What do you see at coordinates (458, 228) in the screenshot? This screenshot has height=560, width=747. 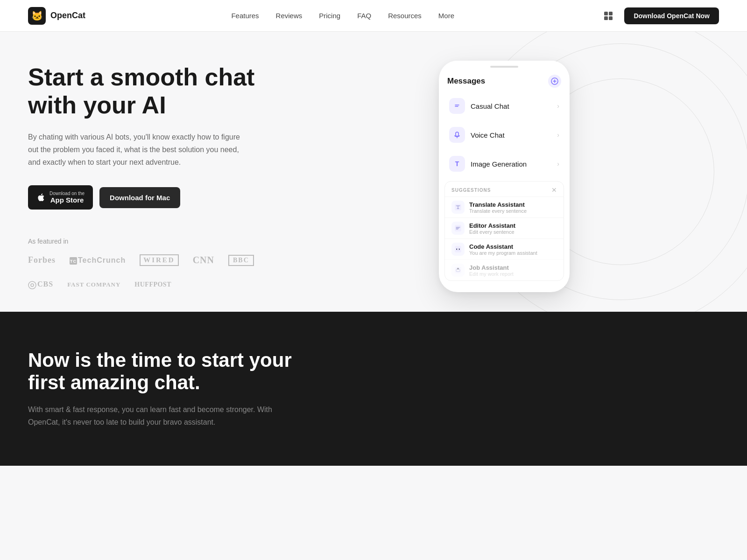 I see `suggestion-editor-icon` at bounding box center [458, 228].